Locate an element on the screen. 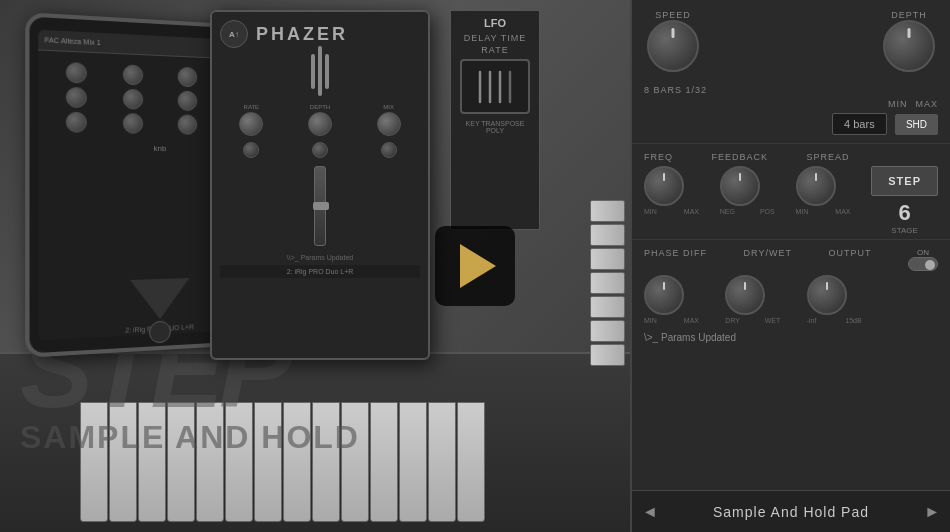 The image size is (950, 532). phase-min: MIN is located at coordinates (650, 320).